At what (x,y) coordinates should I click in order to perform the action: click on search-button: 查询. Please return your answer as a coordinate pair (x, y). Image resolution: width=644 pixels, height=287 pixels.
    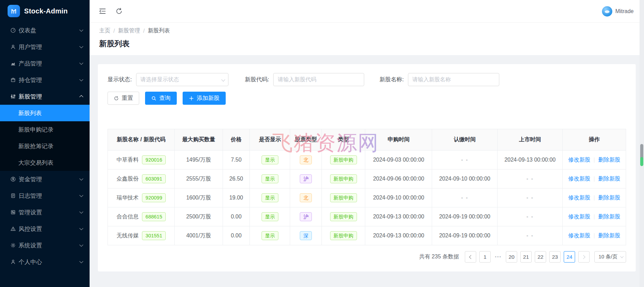
    Looking at the image, I should click on (161, 98).